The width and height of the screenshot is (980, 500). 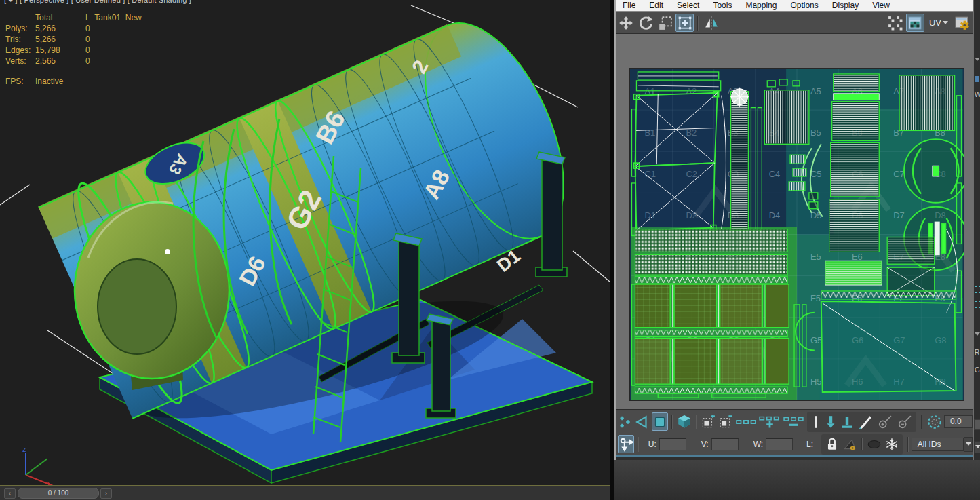 I want to click on lock-selection-button, so click(x=832, y=444).